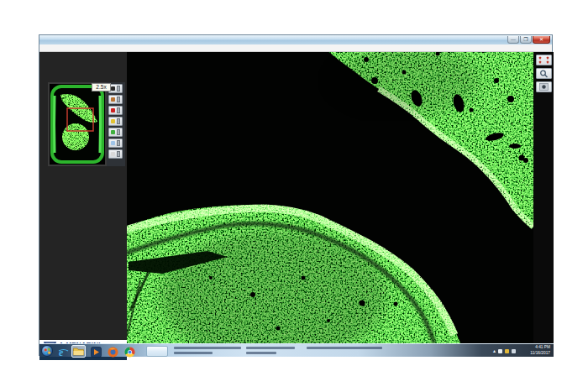  I want to click on zoom-preset-1x-color-dot, so click(113, 99).